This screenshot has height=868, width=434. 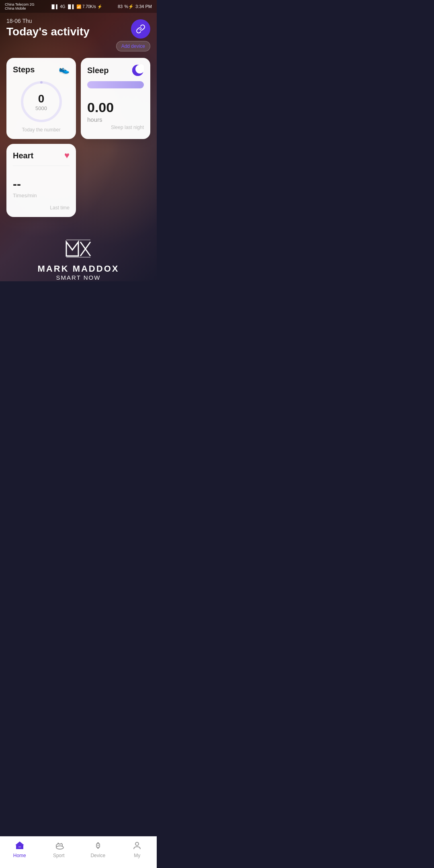 What do you see at coordinates (135, 6) in the screenshot?
I see `status-right: 83 %⚡ 3:34 PM` at bounding box center [135, 6].